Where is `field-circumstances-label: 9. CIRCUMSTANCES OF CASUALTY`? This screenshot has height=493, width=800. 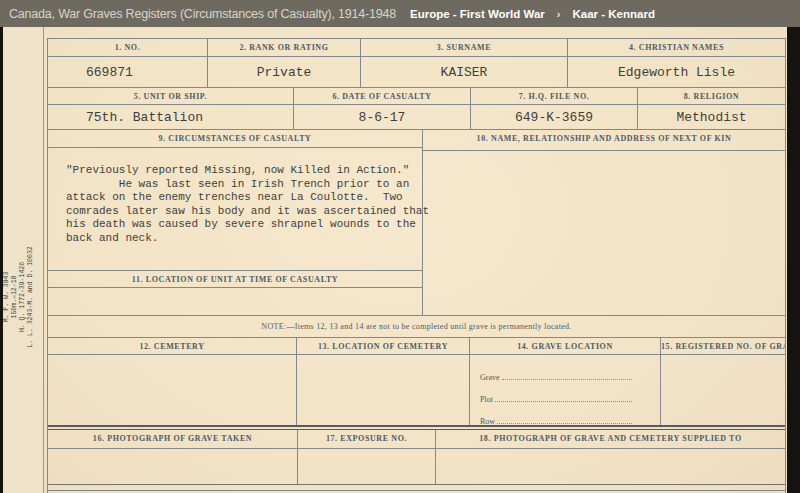
field-circumstances-label: 9. CIRCUMSTANCES OF CASUALTY is located at coordinates (235, 139).